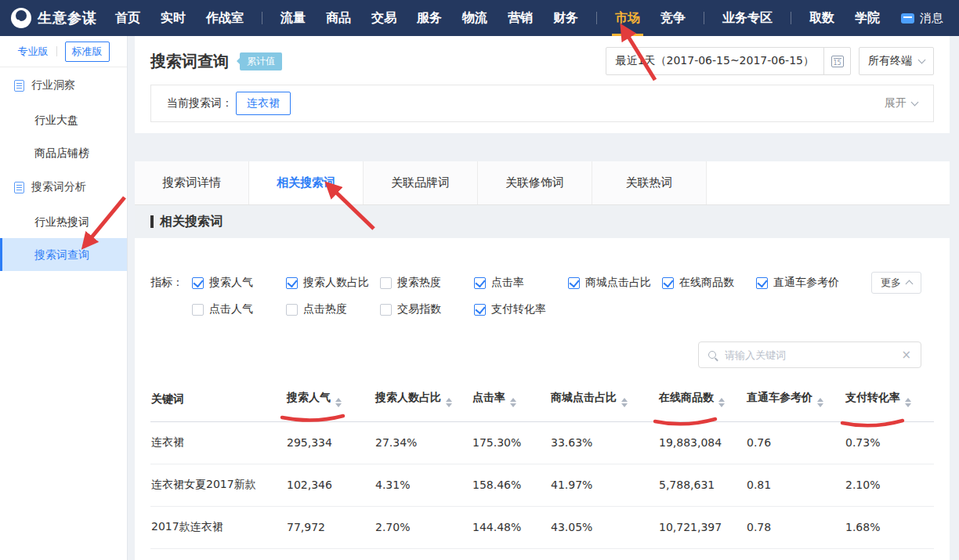 This screenshot has width=959, height=560. Describe the element at coordinates (239, 283) in the screenshot. I see `metric-checkbox-search-popularity: 搜索人气` at that location.